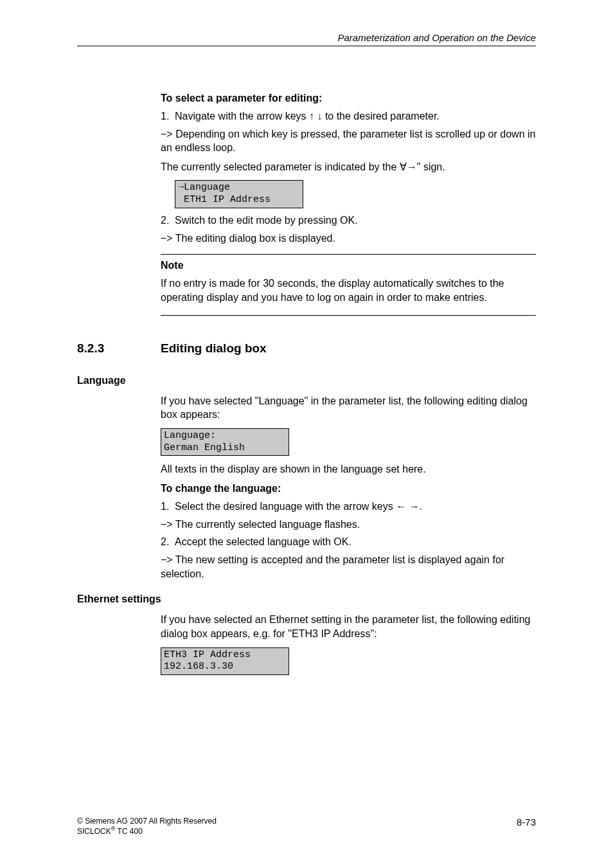  Describe the element at coordinates (348, 141) in the screenshot. I see `sub1-text: Depending on which key is pressed, the p…` at that location.